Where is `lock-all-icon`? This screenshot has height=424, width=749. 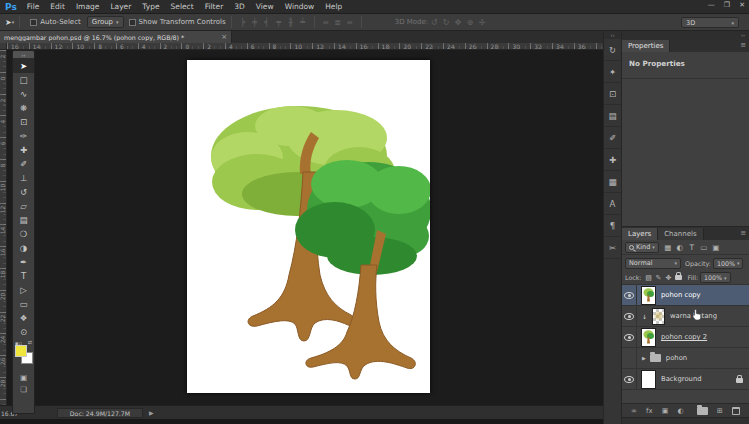
lock-all-icon is located at coordinates (678, 278).